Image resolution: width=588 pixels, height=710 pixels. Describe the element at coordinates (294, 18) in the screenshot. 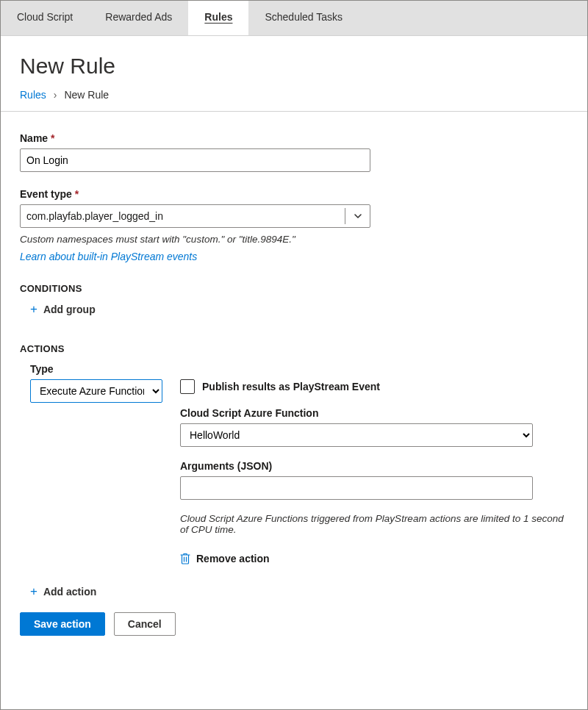

I see `tab-bar: Cloud Script Rewarded Ads Rules Schedule…` at that location.